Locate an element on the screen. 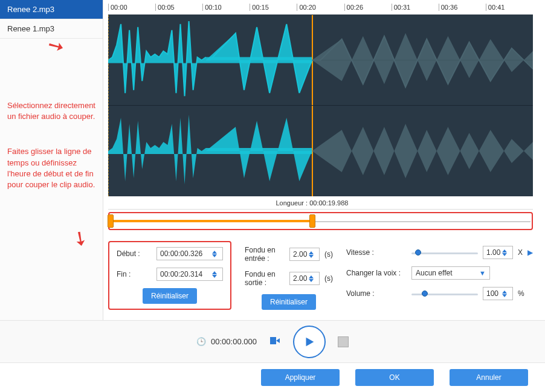  ruler-tick: 00:26 is located at coordinates (368, 7).